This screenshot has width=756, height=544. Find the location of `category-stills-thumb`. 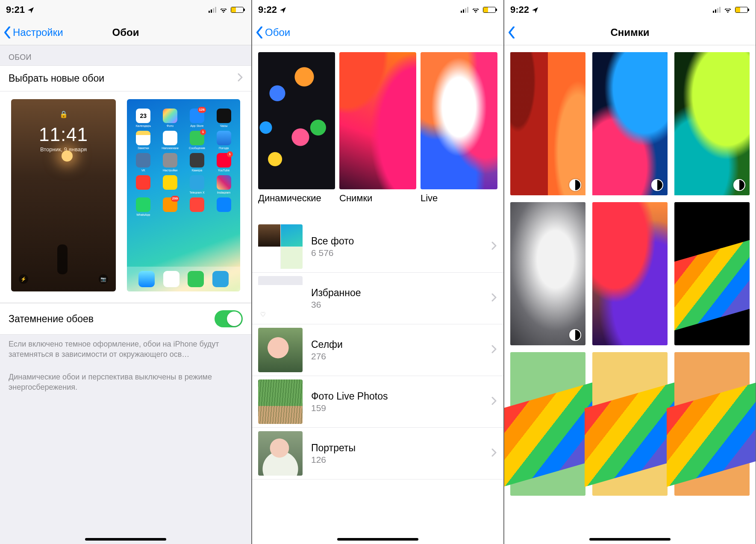

category-stills-thumb is located at coordinates (378, 121).